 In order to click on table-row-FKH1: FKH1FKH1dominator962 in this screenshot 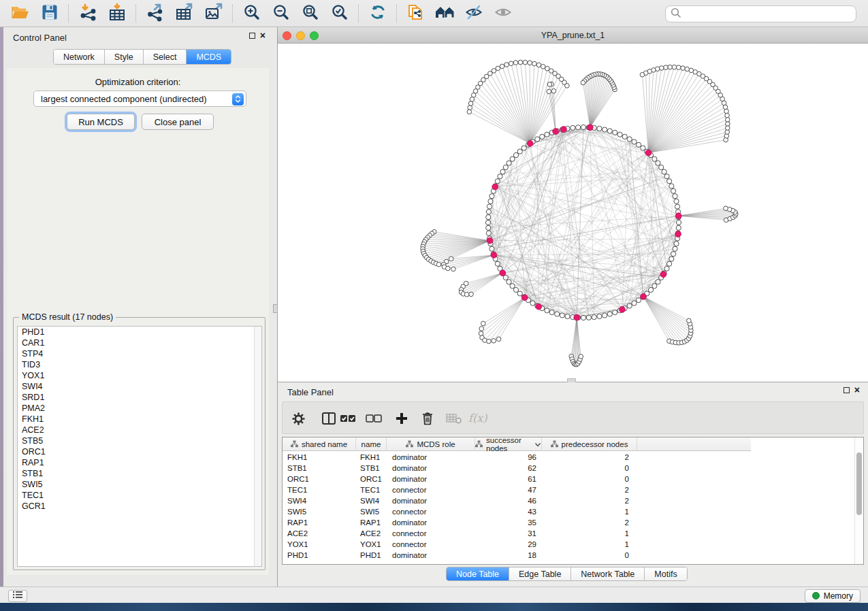, I will do `click(568, 457)`.